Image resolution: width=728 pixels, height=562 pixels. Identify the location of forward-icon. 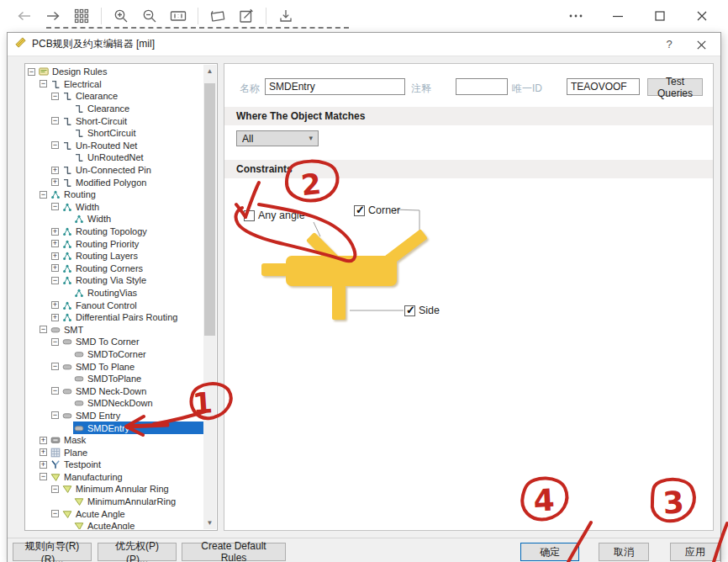
(53, 16).